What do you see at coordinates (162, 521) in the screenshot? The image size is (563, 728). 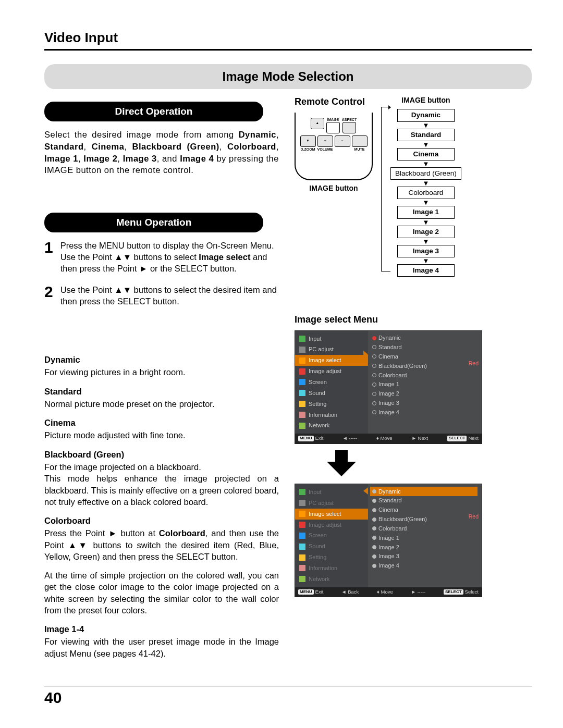 I see `mode-name: Colorboard` at bounding box center [162, 521].